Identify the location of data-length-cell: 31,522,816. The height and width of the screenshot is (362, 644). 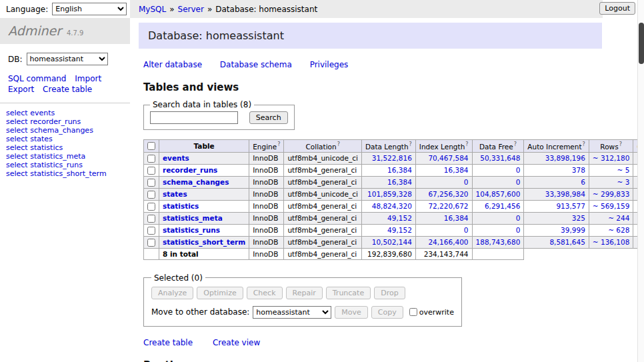
(388, 158).